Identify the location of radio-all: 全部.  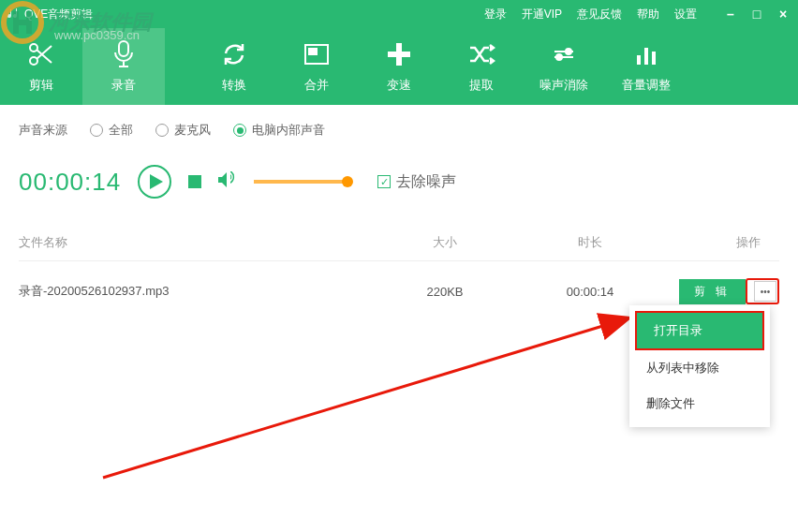
(111, 130).